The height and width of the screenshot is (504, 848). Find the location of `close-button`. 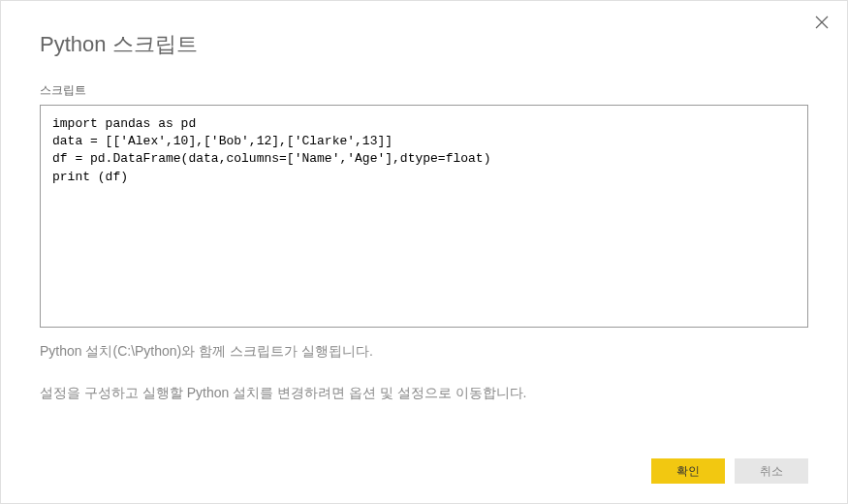

close-button is located at coordinates (822, 22).